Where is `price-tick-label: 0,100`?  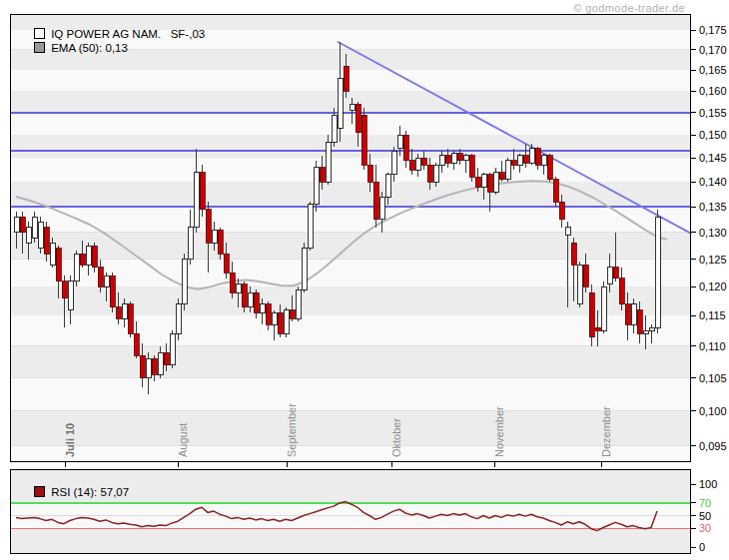
price-tick-label: 0,100 is located at coordinates (713, 411).